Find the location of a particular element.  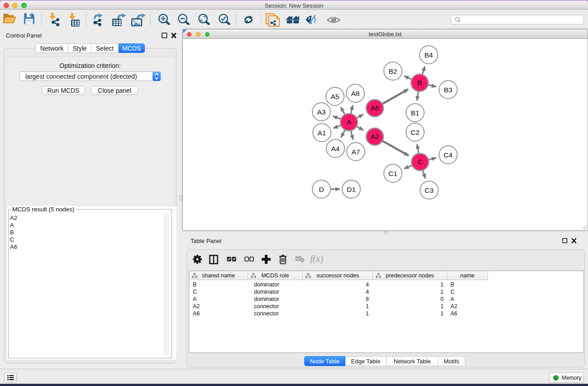

svg-text: B2 is located at coordinates (393, 71).